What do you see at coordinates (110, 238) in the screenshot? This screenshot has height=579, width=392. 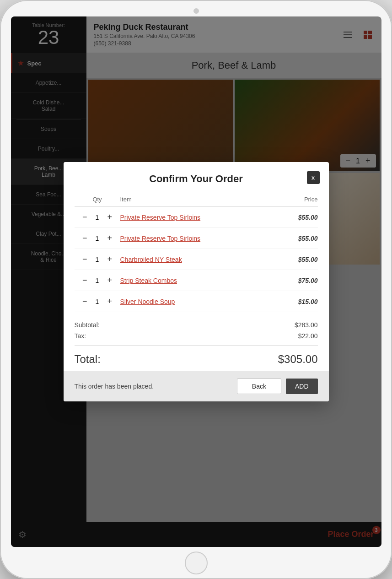 I see `qty-increase-2: +` at bounding box center [110, 238].